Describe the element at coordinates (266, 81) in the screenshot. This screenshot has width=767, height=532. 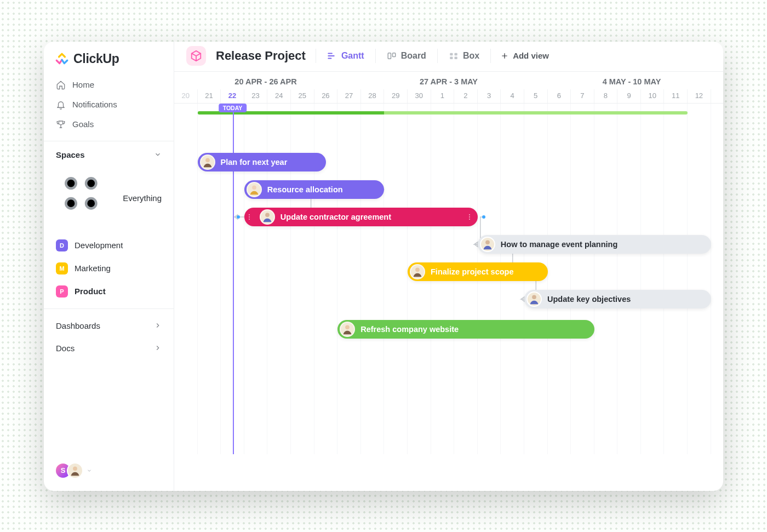
I see `range-label: 20 APR - 26 APR` at that location.